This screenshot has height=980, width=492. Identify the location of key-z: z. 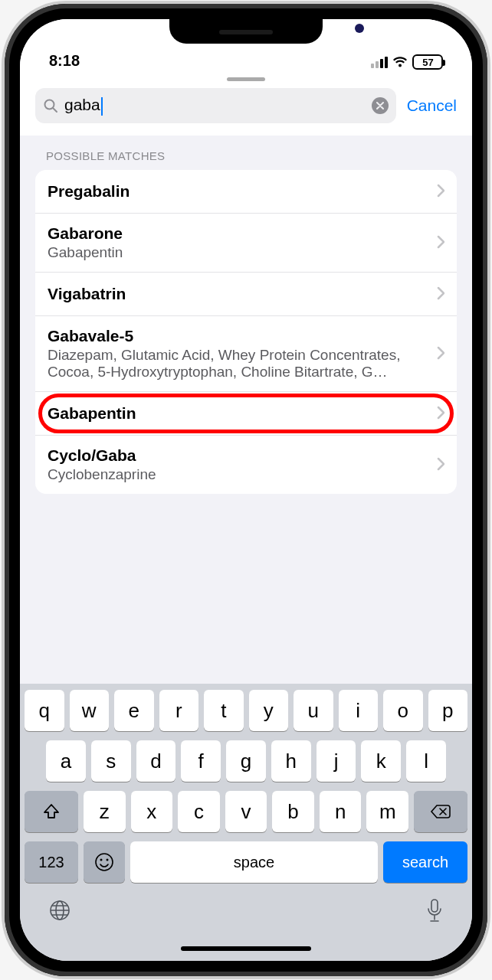
(104, 812).